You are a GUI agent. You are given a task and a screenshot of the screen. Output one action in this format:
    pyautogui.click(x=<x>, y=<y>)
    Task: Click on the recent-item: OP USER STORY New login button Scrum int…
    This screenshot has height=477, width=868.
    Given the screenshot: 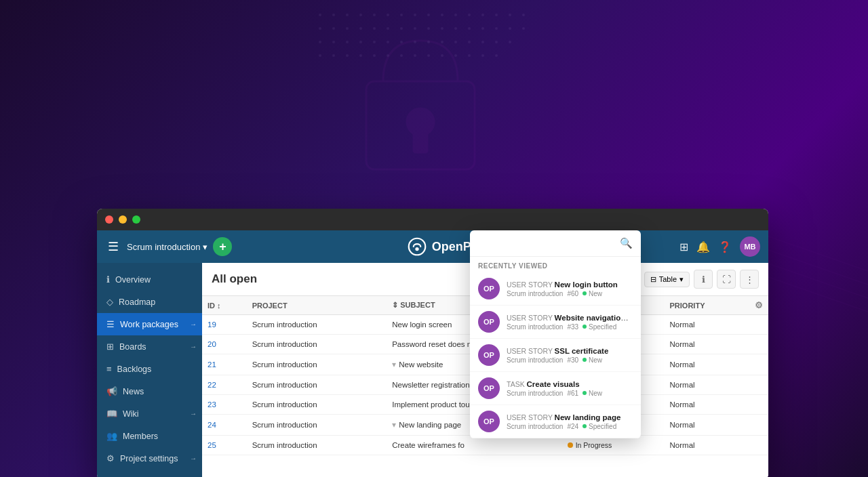 What is the action you would take?
    pyautogui.click(x=555, y=289)
    